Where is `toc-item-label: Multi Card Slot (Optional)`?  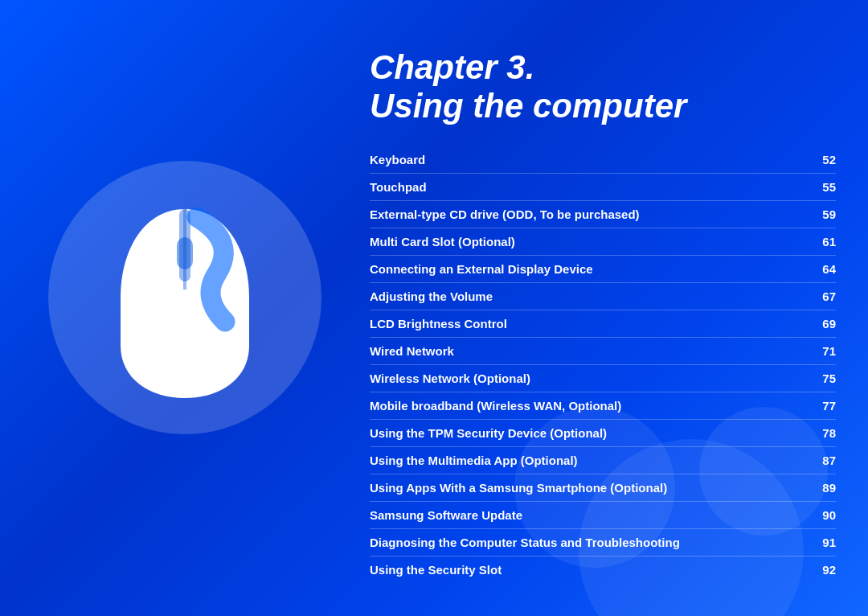
toc-item-label: Multi Card Slot (Optional) is located at coordinates (591, 241).